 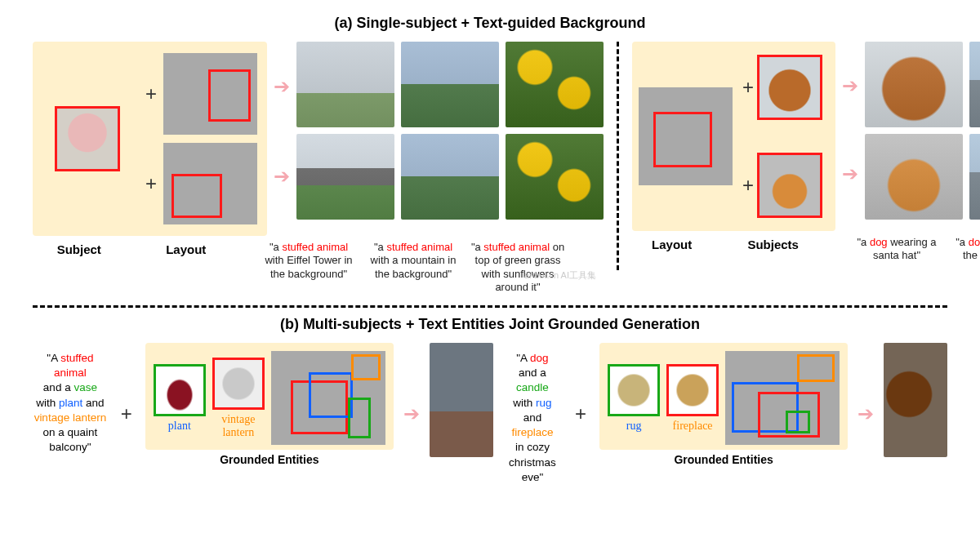 I want to click on subject-column, so click(x=87, y=139).